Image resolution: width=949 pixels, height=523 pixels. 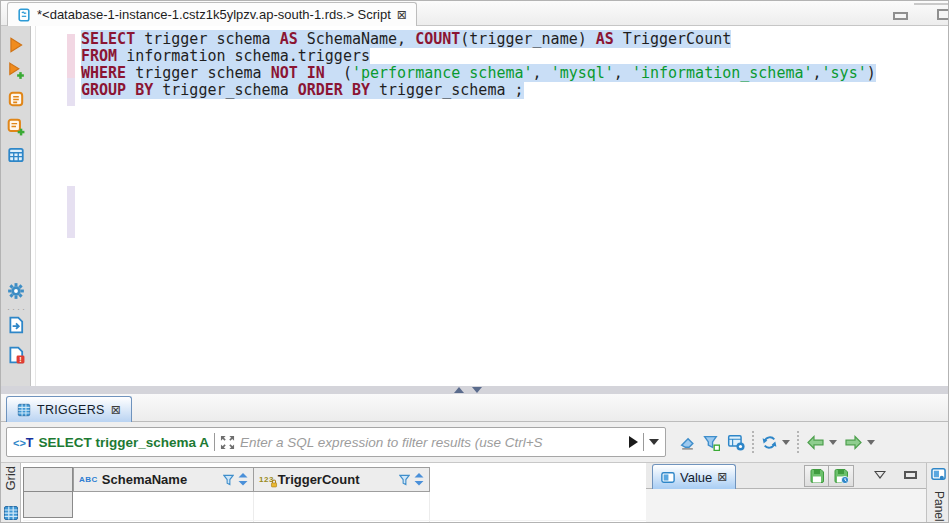 What do you see at coordinates (24, 410) in the screenshot?
I see `result-grid-icon` at bounding box center [24, 410].